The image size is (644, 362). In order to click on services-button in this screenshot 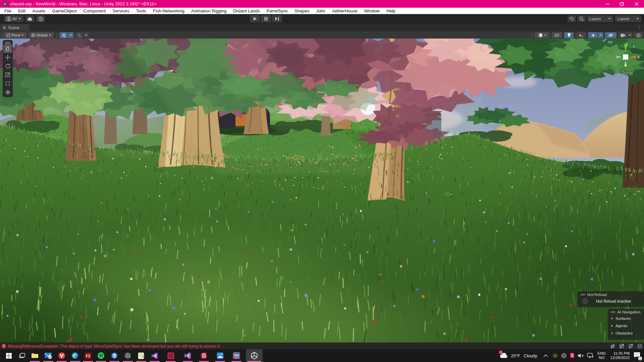, I will do `click(41, 19)`.